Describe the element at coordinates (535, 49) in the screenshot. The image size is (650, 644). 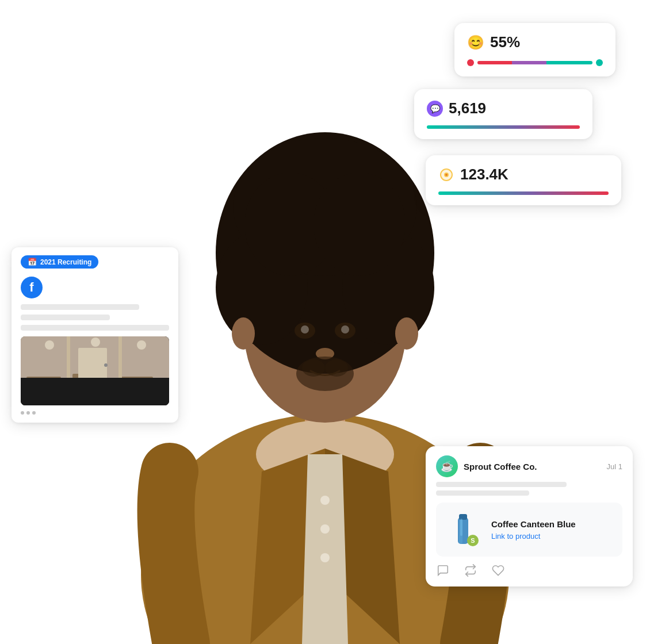
I see `sentiment-card: 😊 55%` at that location.